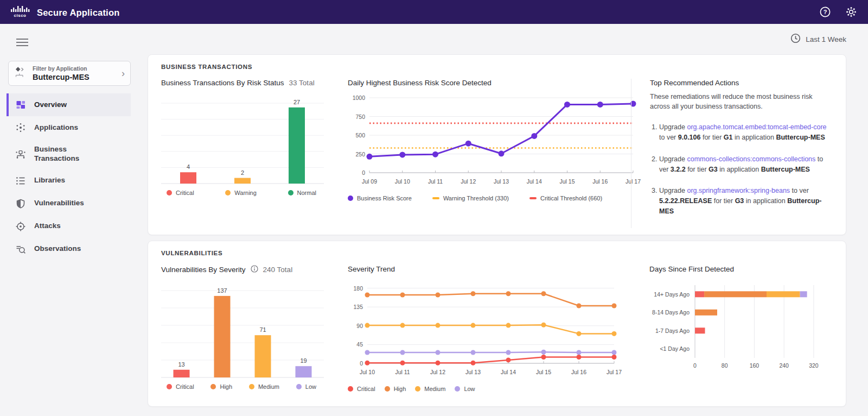 The width and height of the screenshot is (868, 416). I want to click on sidebar-item-vulnerabilities: Vulnerabilities, so click(68, 204).